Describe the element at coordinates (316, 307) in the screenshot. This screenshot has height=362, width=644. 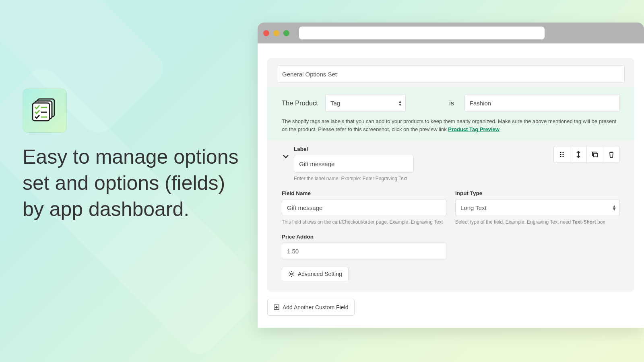
I see `add-custom-field-label: Add Another Custom Field` at that location.